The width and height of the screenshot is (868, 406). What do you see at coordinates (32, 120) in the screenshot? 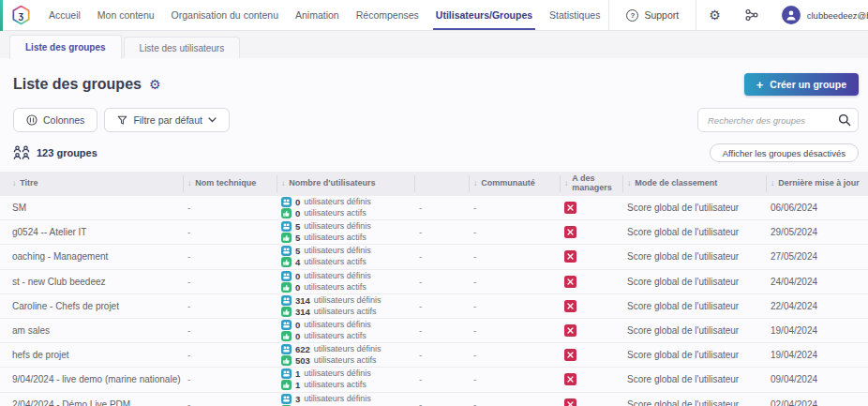
I see `columns-icon` at bounding box center [32, 120].